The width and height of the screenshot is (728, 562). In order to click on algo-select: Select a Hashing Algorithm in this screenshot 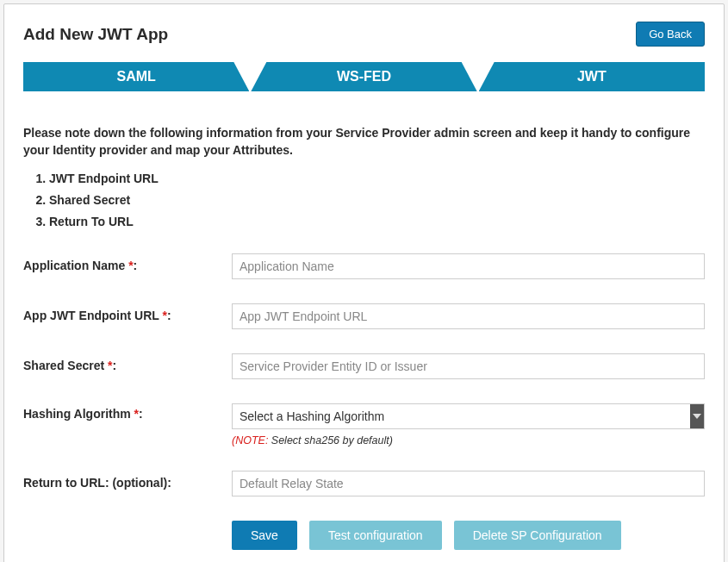, I will do `click(469, 416)`.